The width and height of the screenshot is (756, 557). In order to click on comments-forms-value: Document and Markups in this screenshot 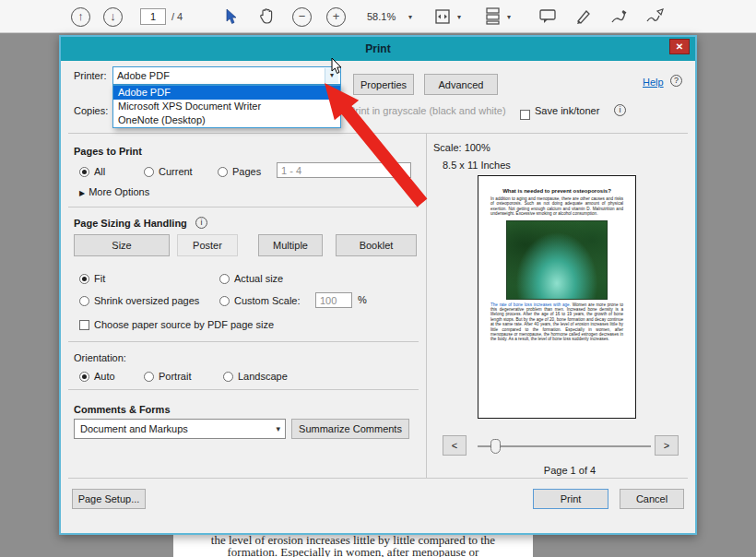, I will do `click(135, 429)`.